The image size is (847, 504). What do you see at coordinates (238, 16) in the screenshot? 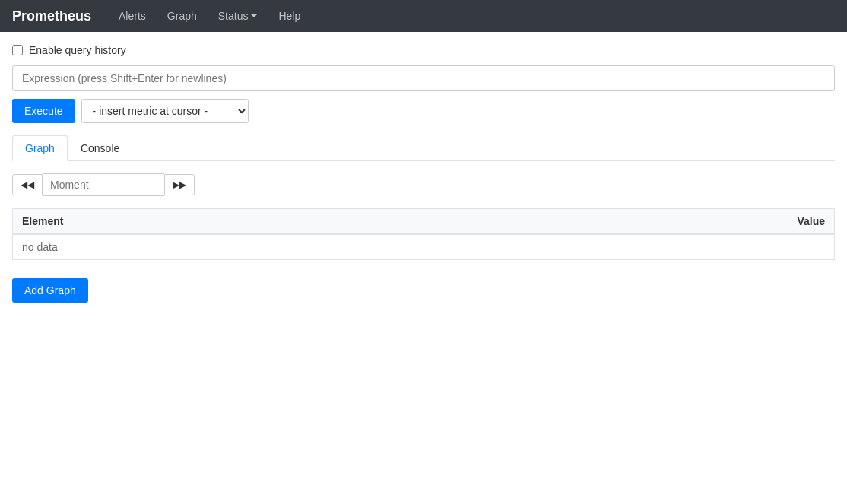
I see `nav-dropdown-status: Status` at bounding box center [238, 16].